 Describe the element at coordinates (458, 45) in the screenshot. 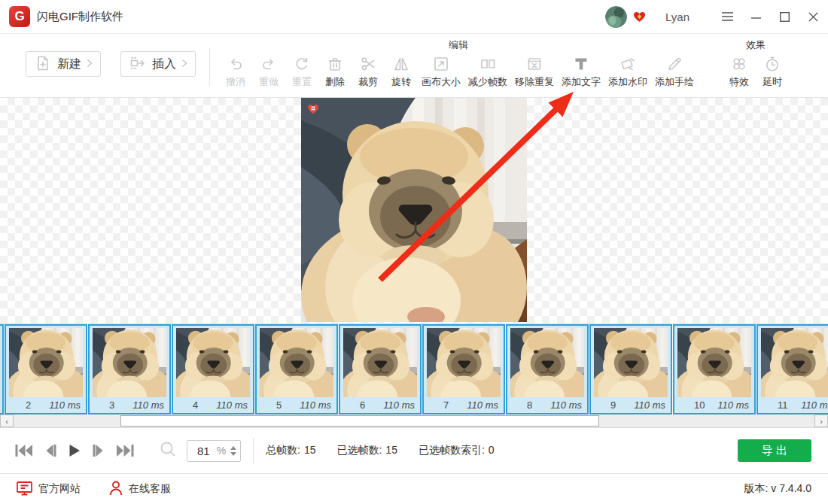

I see `edit-group-label: 编辑` at that location.